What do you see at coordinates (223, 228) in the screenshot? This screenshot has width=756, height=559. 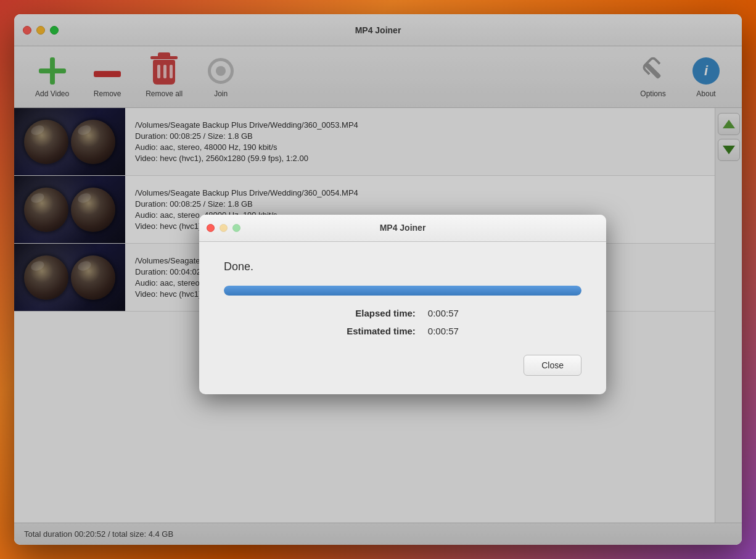 I see `modal-minimize-control` at bounding box center [223, 228].